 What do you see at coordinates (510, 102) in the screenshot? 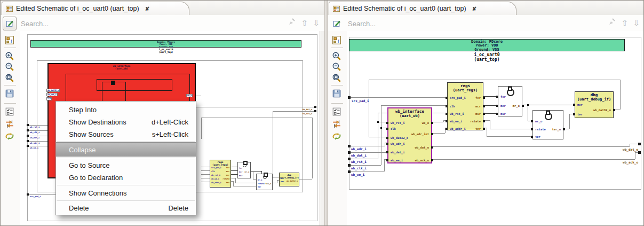
I see `operator-block: fcr mcr msr mr_o` at bounding box center [510, 102].